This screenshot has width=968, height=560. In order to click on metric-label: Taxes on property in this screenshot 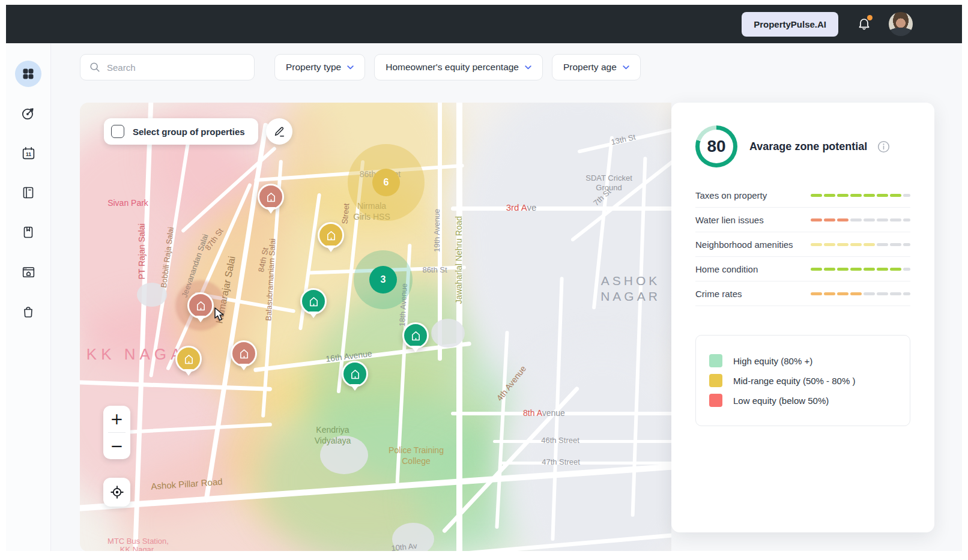, I will do `click(753, 196)`.